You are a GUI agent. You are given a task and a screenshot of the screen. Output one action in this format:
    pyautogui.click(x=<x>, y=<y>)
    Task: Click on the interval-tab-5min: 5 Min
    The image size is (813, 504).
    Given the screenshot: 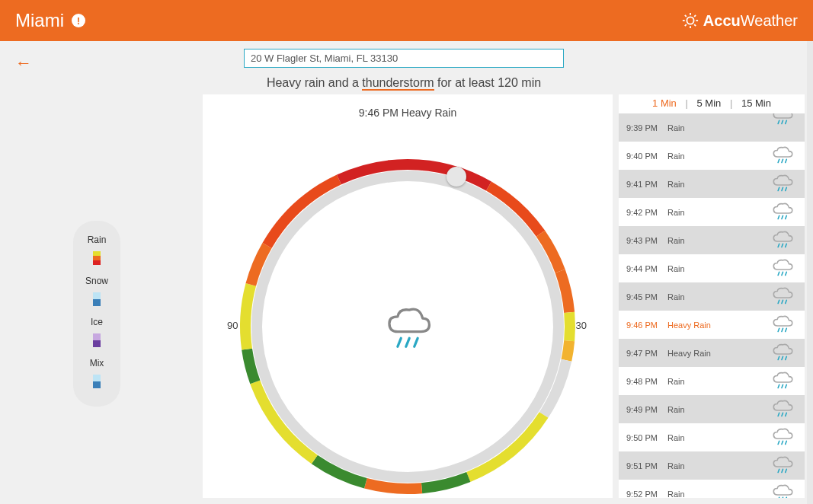 What is the action you would take?
    pyautogui.click(x=709, y=104)
    